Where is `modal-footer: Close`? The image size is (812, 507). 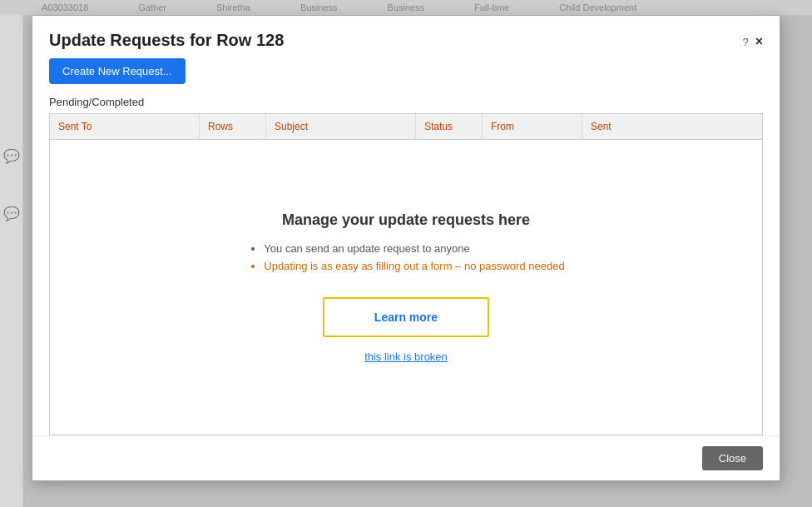
modal-footer: Close is located at coordinates (406, 458).